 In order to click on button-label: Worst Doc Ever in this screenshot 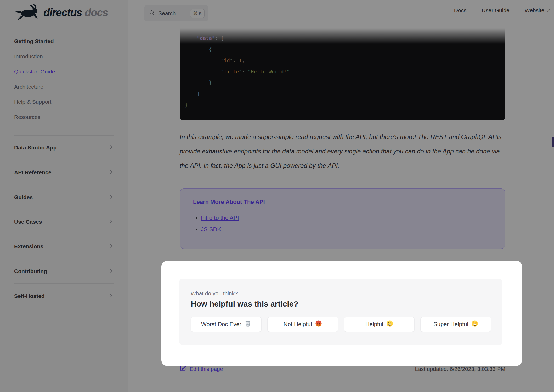, I will do `click(221, 324)`.